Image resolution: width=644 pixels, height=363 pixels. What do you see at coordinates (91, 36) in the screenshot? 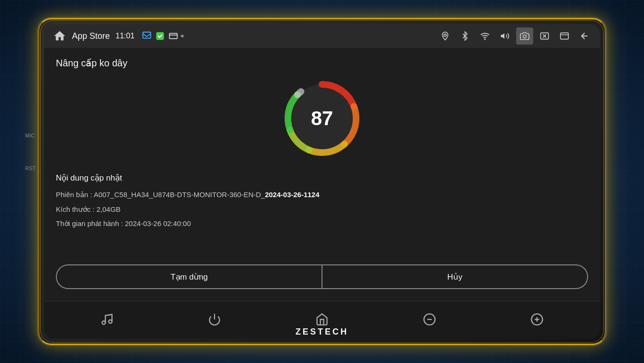
I see `app-name-label: App Store` at bounding box center [91, 36].